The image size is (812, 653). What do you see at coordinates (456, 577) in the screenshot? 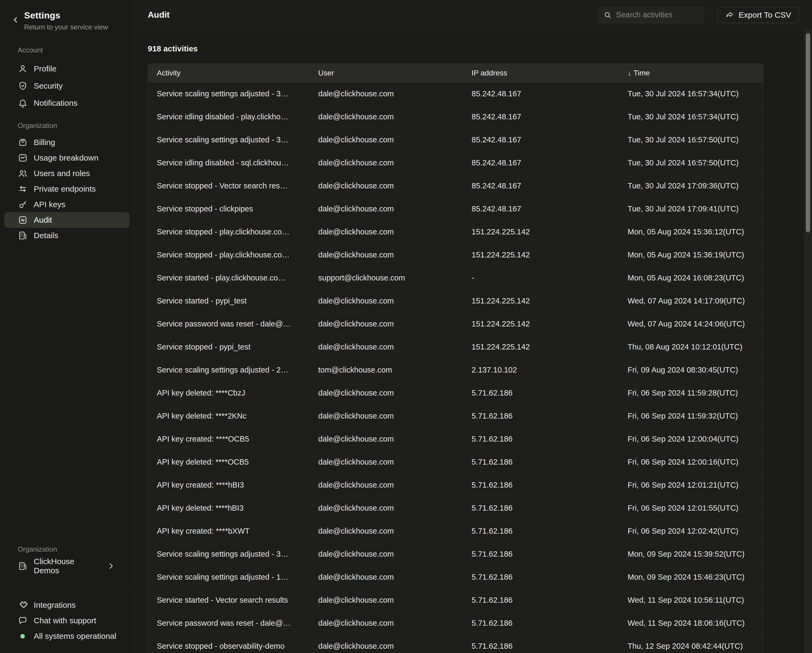
I see `table-row: Service scaling settings adjusted - 1… d…` at bounding box center [456, 577].